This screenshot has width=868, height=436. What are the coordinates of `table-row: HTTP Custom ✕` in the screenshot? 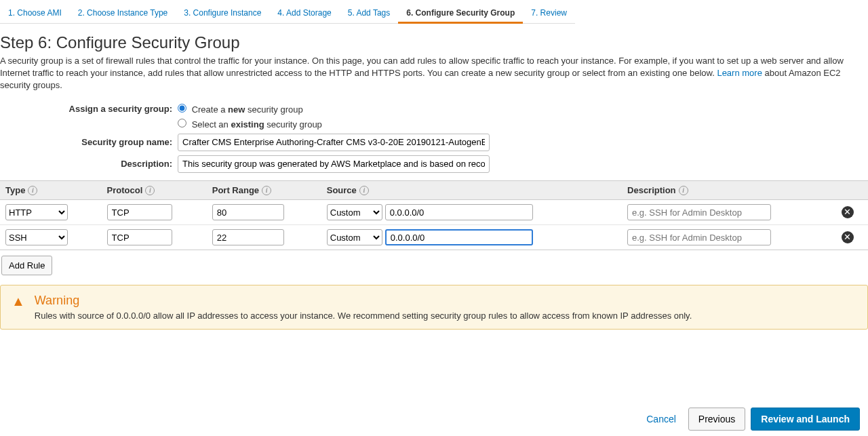 It's located at (434, 213).